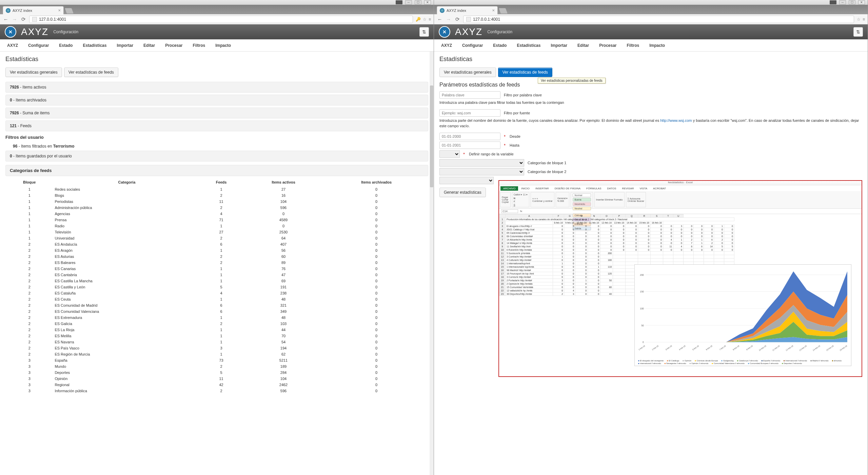 The height and width of the screenshot is (475, 868). I want to click on date-from-input, so click(470, 136).